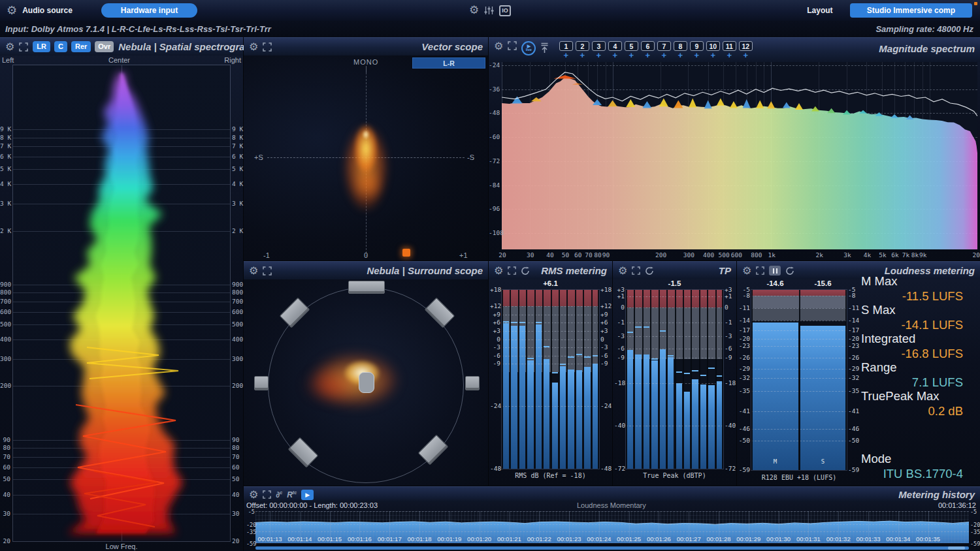 The image size is (980, 551). What do you see at coordinates (746, 46) in the screenshot?
I see `magnitude-channel-button-12: 12` at bounding box center [746, 46].